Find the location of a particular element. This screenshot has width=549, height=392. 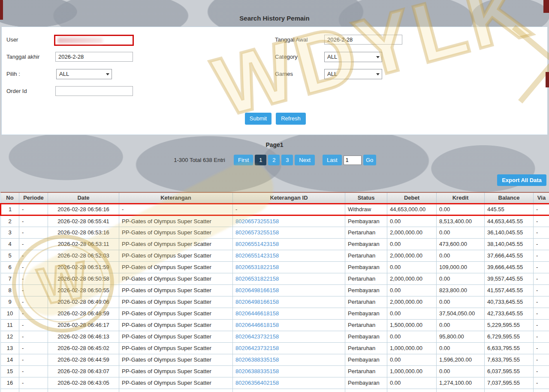

games-select: ALL is located at coordinates (353, 74).